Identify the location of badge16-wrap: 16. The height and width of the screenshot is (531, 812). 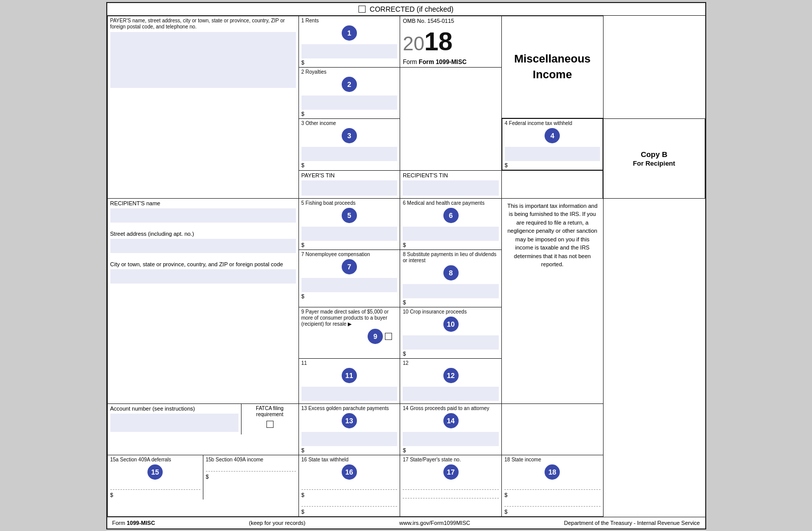
(350, 472).